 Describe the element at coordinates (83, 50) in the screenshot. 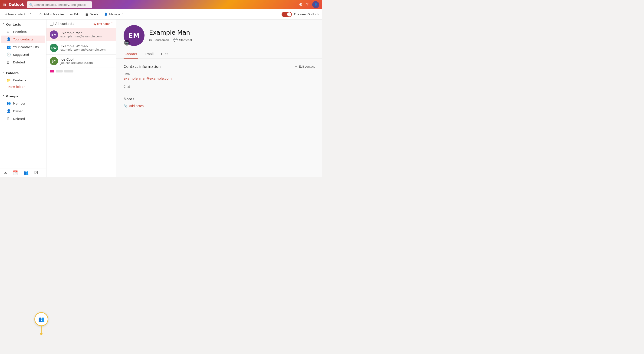

I see `contact-email-ew: example_woman@example.com` at that location.